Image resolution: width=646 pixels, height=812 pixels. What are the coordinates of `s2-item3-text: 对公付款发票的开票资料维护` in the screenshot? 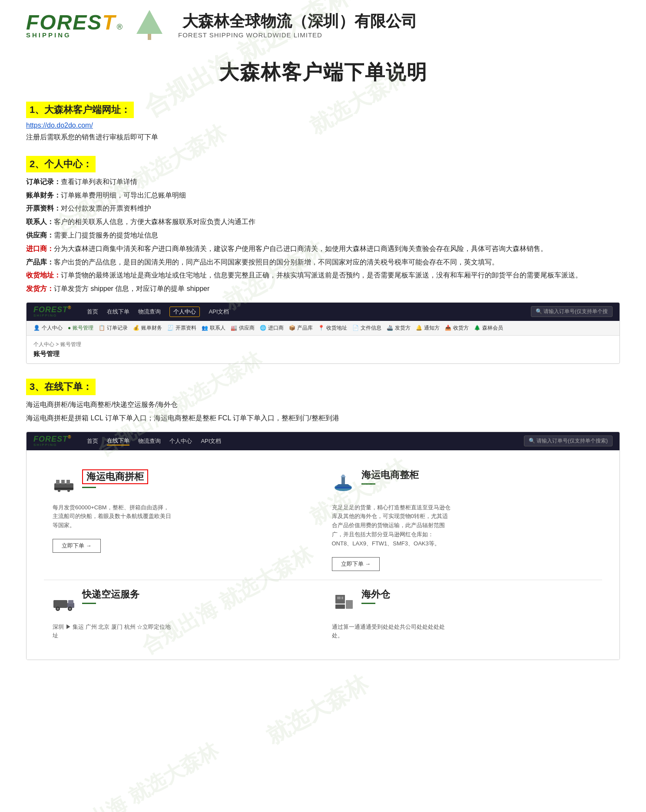 It's located at (106, 208).